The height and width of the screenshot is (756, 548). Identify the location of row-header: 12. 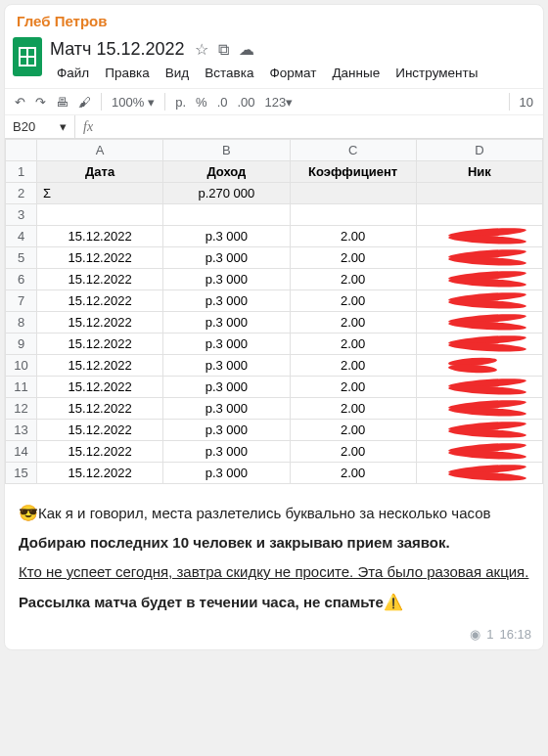
(22, 409).